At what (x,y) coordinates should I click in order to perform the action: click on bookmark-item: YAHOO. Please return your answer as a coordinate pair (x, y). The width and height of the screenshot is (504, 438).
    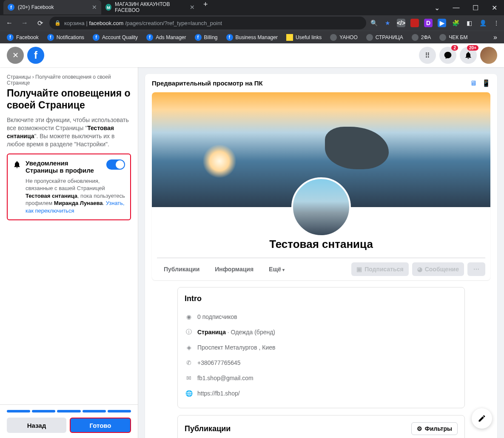
    Looking at the image, I should click on (344, 37).